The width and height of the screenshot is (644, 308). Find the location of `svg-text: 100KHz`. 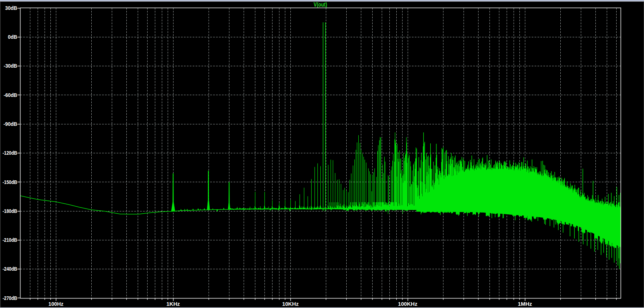

svg-text: 100KHz is located at coordinates (408, 304).